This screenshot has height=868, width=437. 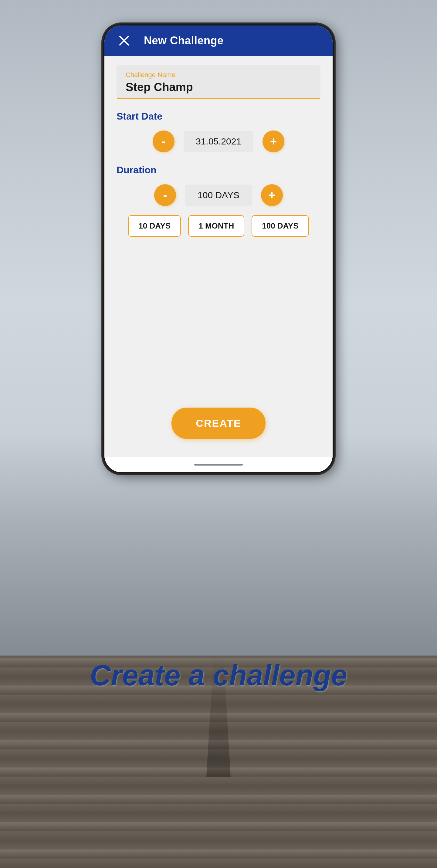 What do you see at coordinates (184, 41) in the screenshot?
I see `app-header-title: New Challenge` at bounding box center [184, 41].